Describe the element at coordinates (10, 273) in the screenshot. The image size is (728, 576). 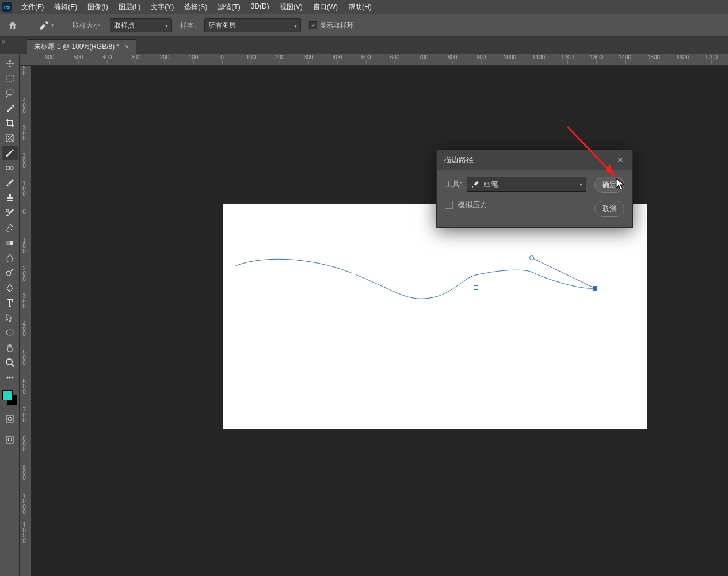
I see `dodge-tool` at that location.